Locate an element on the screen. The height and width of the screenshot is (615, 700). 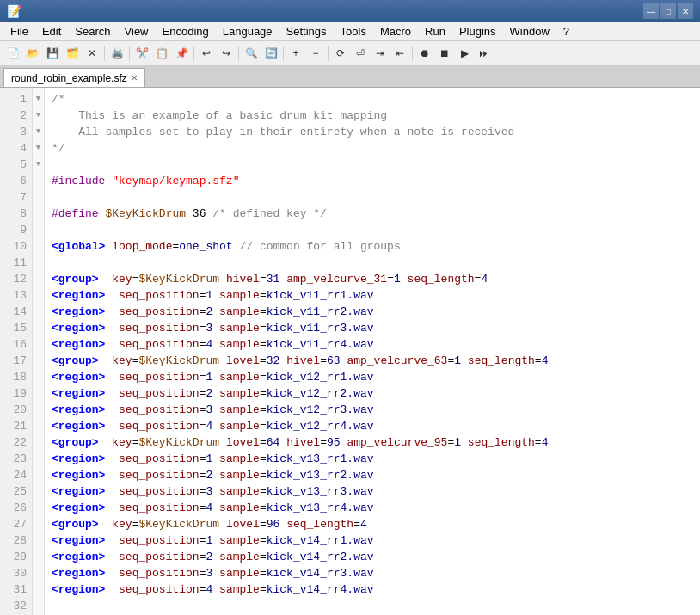
menu-language: Language is located at coordinates (248, 31).